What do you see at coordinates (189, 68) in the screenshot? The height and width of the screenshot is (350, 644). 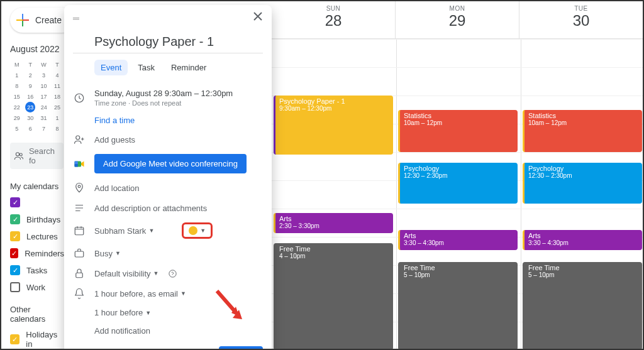 I see `tab-reminder: Reminder` at bounding box center [189, 68].